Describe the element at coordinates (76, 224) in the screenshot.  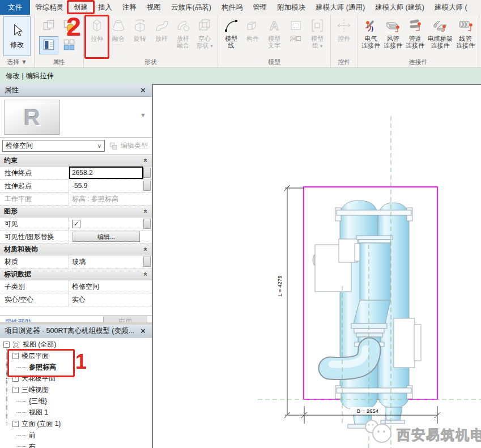
I see `visible-checkbox: ✓` at that location.